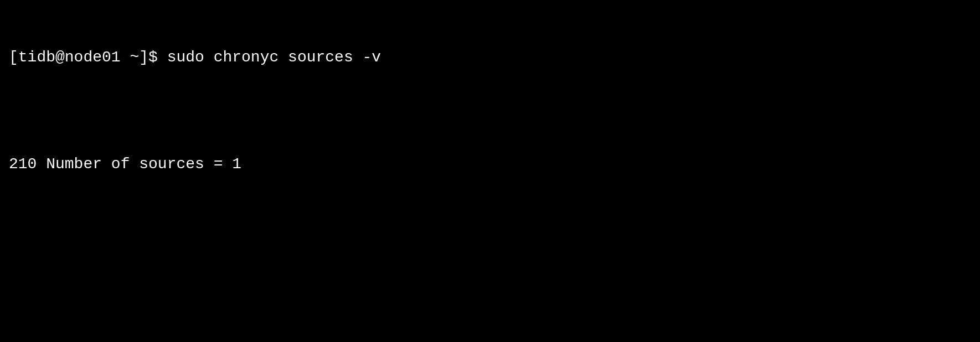  I want to click on line-cmd1: [tidb@node01 ~]$ sudo chronyc sources -v, so click(490, 58).